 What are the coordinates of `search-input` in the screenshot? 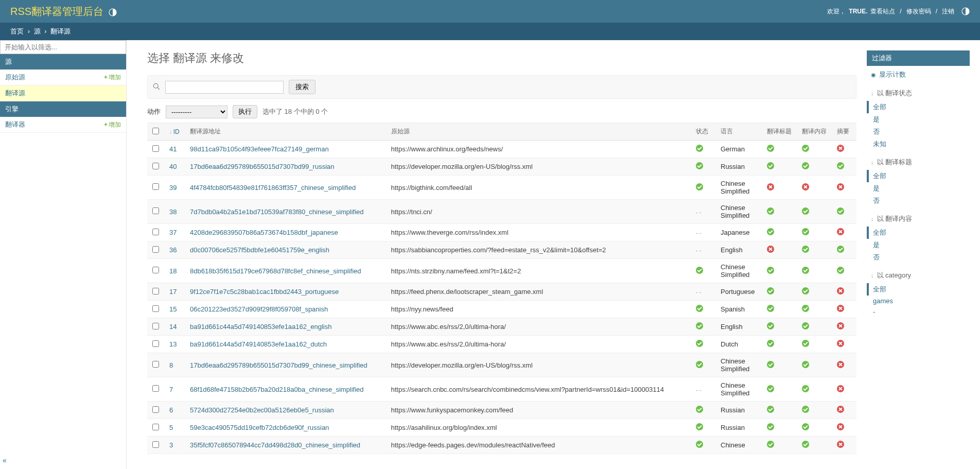 It's located at (224, 88).